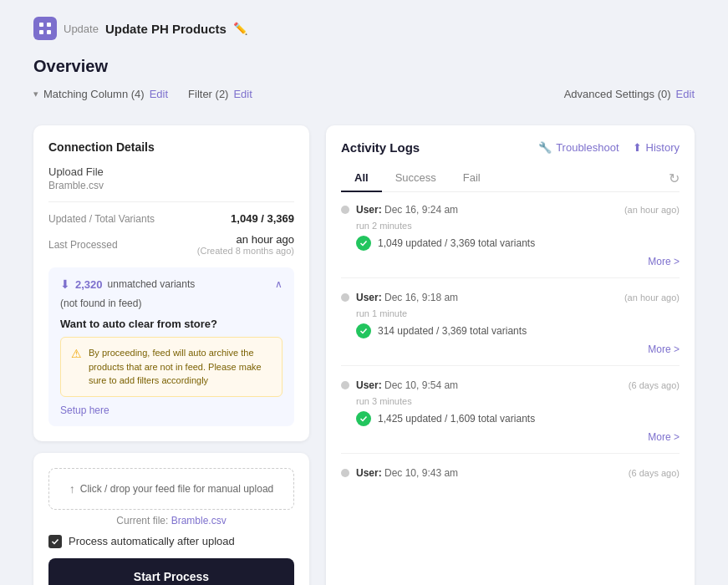 Image resolution: width=728 pixels, height=585 pixels. I want to click on upload-file-label: Upload File, so click(171, 172).